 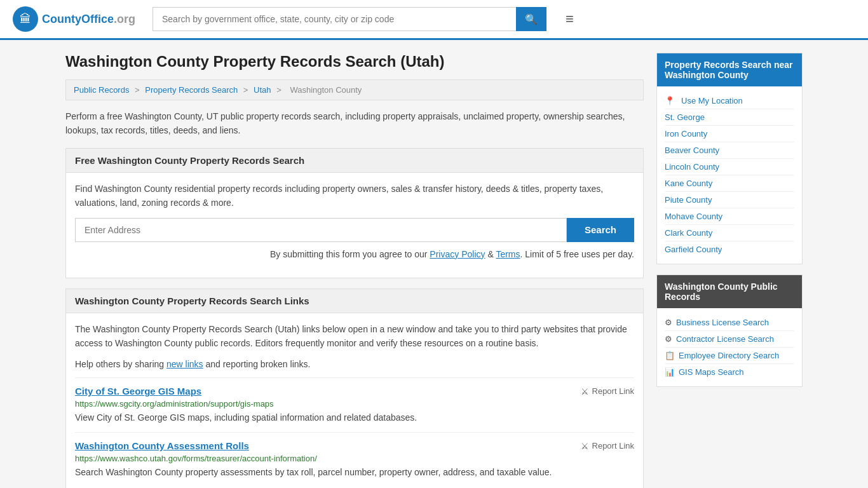 I want to click on links-heading: Washington County Property Records Searc…, so click(x=355, y=301).